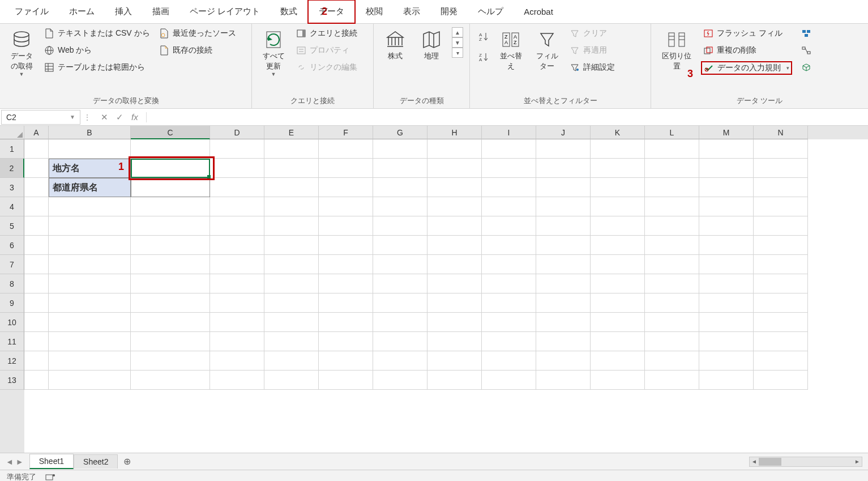 This screenshot has width=868, height=481. What do you see at coordinates (400, 188) in the screenshot?
I see `cell-G3` at bounding box center [400, 188].